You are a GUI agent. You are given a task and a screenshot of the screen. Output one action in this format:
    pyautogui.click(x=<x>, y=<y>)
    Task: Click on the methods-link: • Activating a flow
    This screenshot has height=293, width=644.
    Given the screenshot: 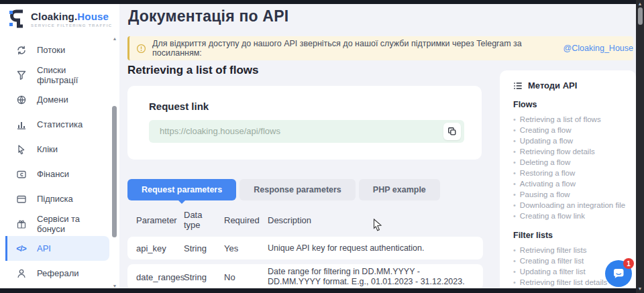 What is the action you would take?
    pyautogui.click(x=572, y=184)
    